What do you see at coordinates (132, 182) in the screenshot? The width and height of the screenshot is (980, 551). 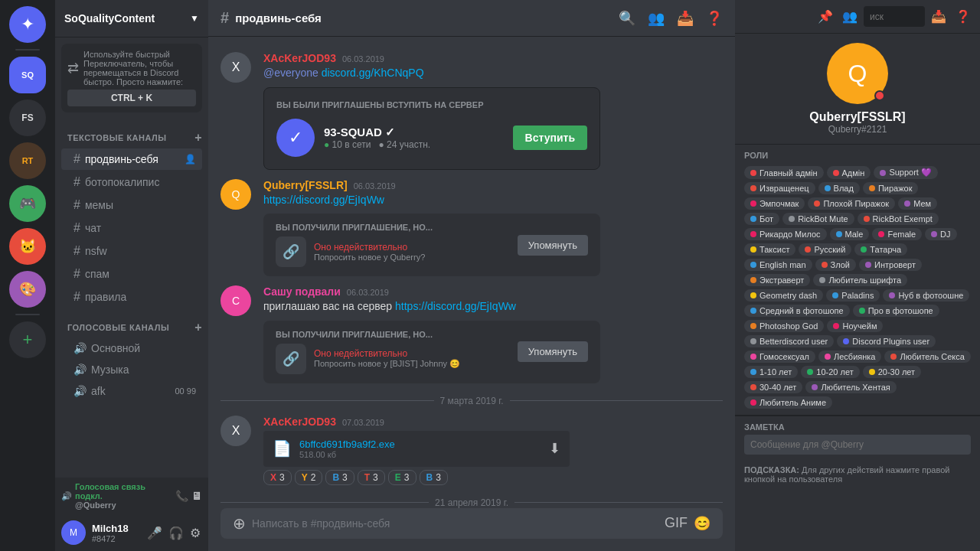 I see `channel-item-bots: # ботопокалипис` at bounding box center [132, 182].